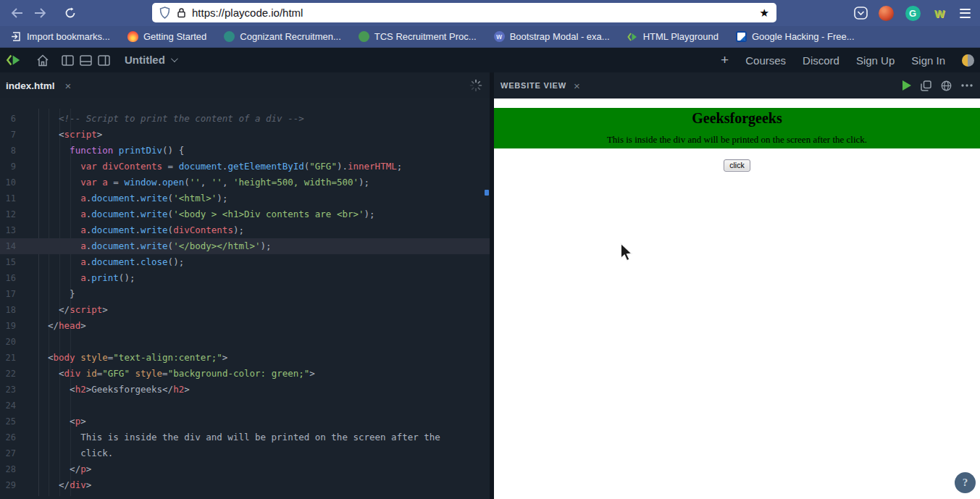 This screenshot has width=980, height=499. What do you see at coordinates (245, 374) in the screenshot?
I see `code-line: 22 <div id="GFG" style="background-color…` at bounding box center [245, 374].